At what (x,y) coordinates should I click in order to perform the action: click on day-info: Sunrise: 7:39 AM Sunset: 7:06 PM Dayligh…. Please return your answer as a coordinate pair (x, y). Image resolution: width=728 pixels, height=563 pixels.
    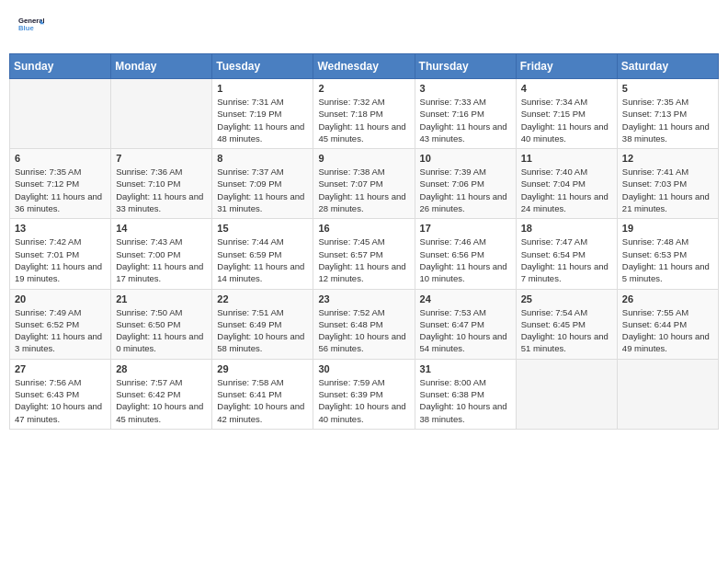
    Looking at the image, I should click on (465, 190).